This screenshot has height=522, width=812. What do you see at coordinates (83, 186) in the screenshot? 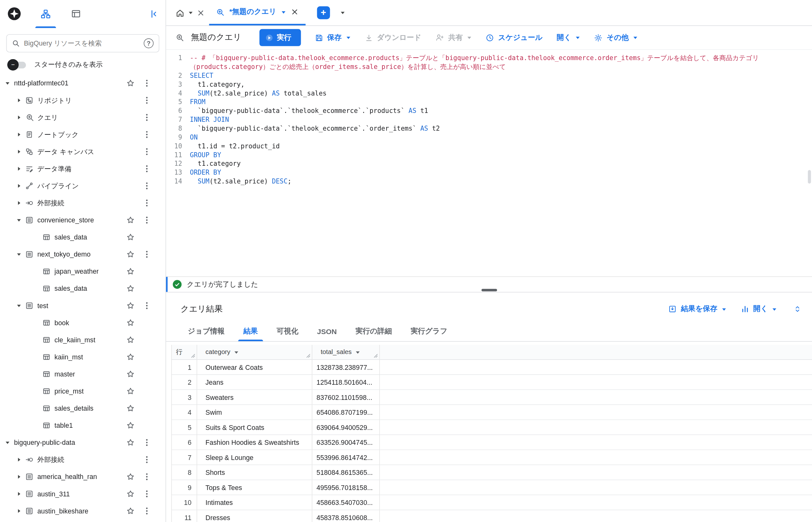
I see `tree-item-パイプライン: パイプライン` at bounding box center [83, 186].